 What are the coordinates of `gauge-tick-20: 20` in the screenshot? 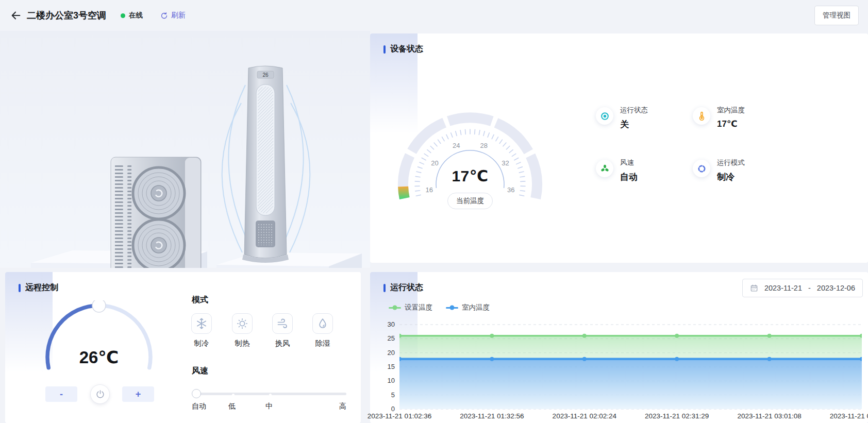 It's located at (435, 163).